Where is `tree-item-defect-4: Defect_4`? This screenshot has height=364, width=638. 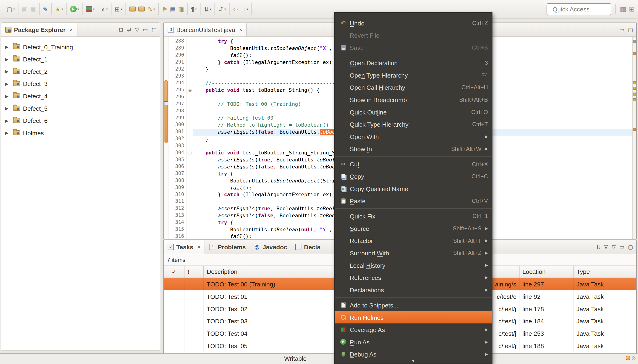 tree-item-defect-4: Defect_4 is located at coordinates (80, 96).